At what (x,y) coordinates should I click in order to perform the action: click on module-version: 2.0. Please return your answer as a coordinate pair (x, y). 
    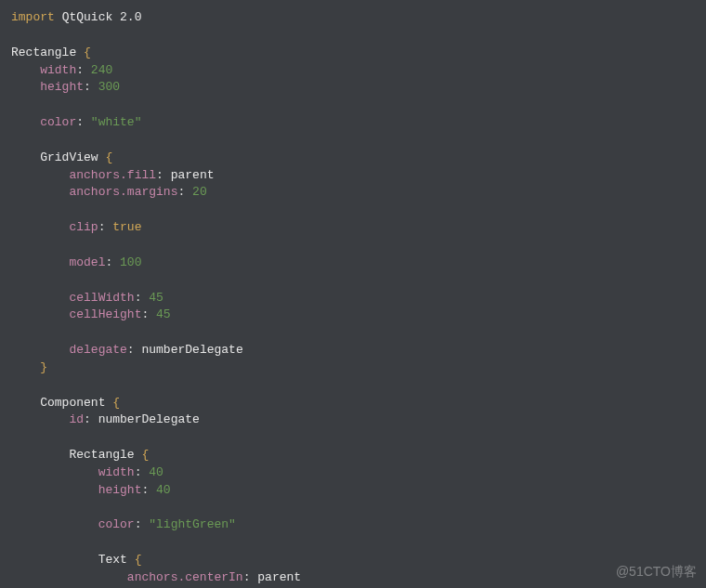
    Looking at the image, I should click on (130, 17).